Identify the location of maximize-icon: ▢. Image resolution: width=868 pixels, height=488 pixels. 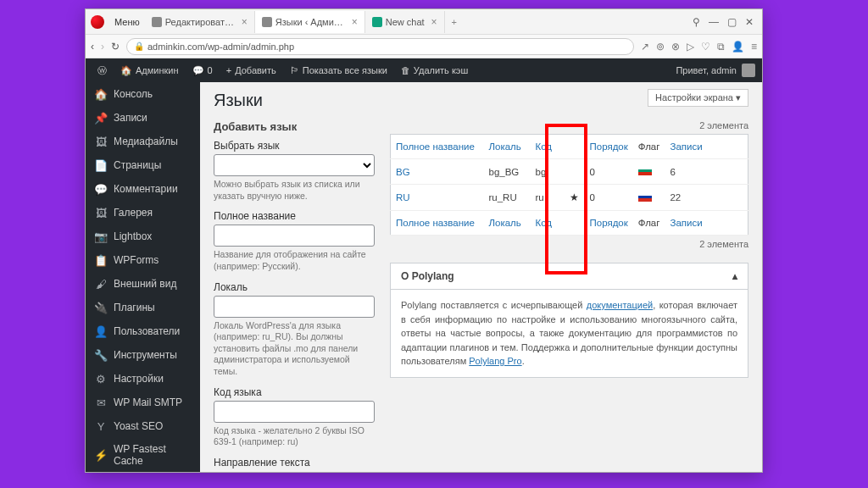
(732, 22).